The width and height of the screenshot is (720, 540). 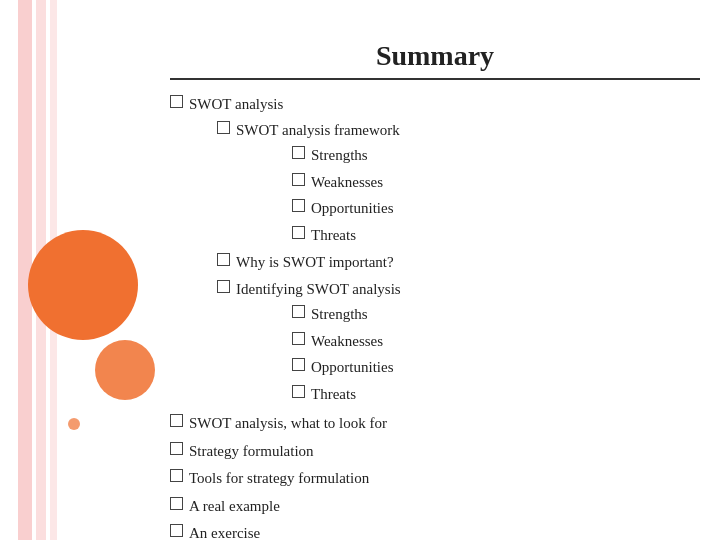 What do you see at coordinates (435, 530) in the screenshot?
I see `list-item-exercise: An exercise` at bounding box center [435, 530].